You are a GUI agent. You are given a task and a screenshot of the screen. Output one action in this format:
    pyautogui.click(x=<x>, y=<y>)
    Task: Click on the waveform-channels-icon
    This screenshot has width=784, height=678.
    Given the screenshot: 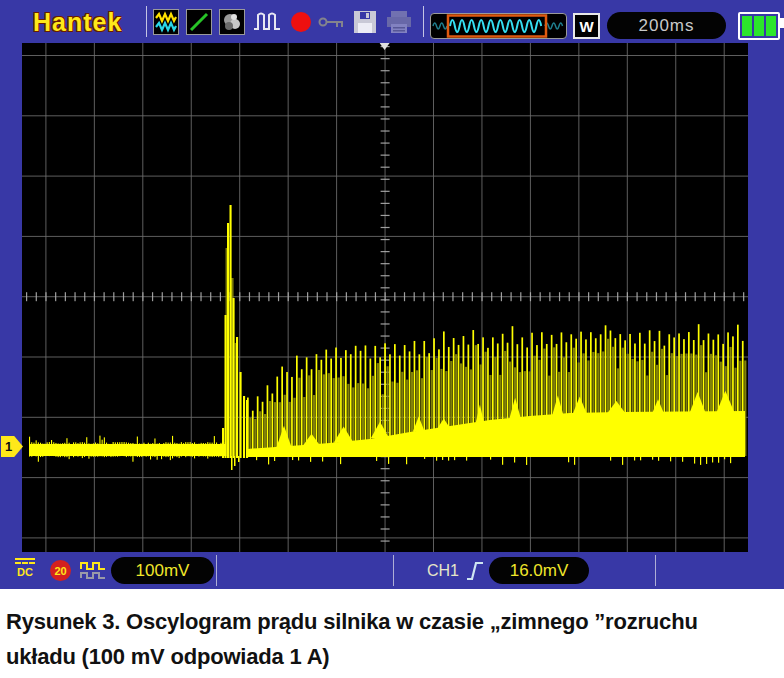 What is the action you would take?
    pyautogui.click(x=166, y=22)
    